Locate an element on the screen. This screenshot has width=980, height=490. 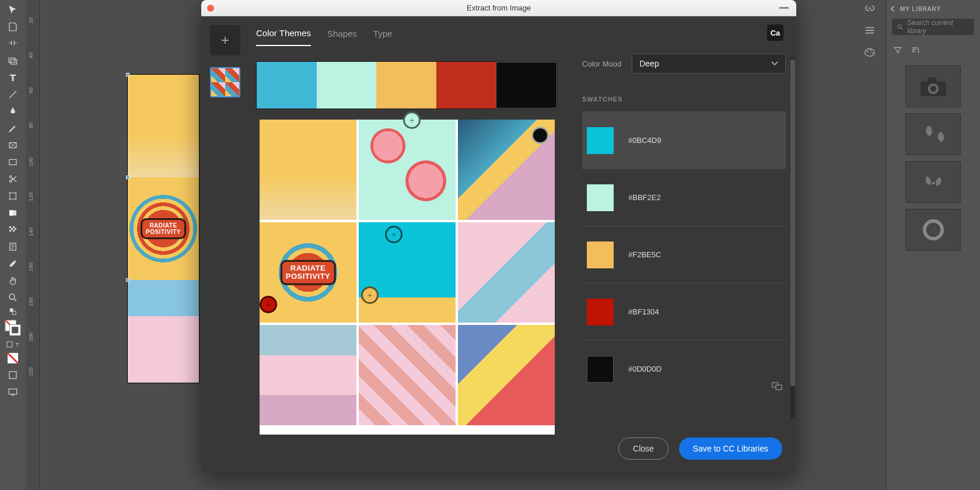
color-panel-icon is located at coordinates (870, 52).